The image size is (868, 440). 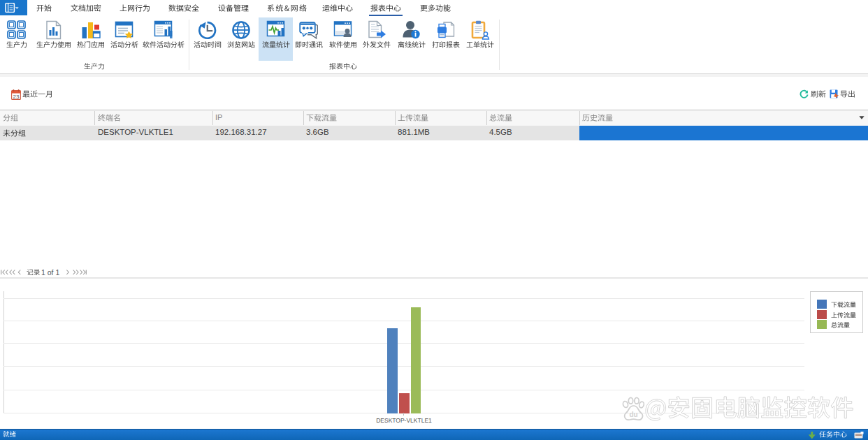 What do you see at coordinates (633, 415) in the screenshot?
I see `svg-text: du` at bounding box center [633, 415].